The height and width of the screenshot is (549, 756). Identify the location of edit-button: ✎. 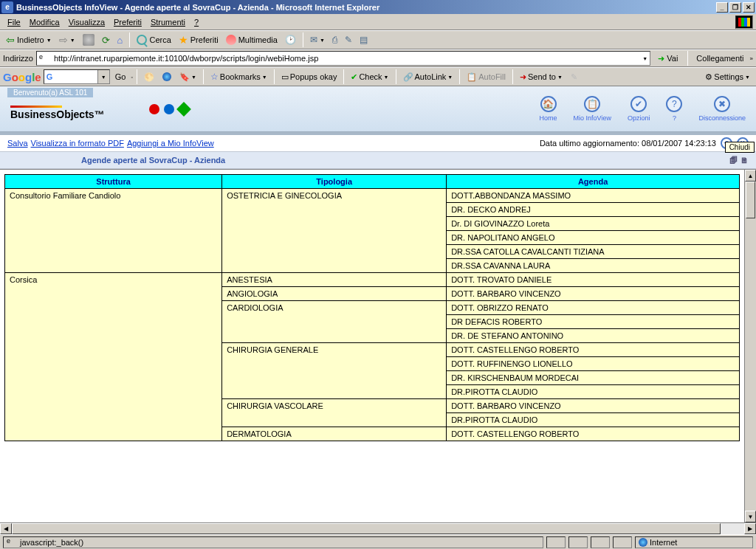
(348, 40).